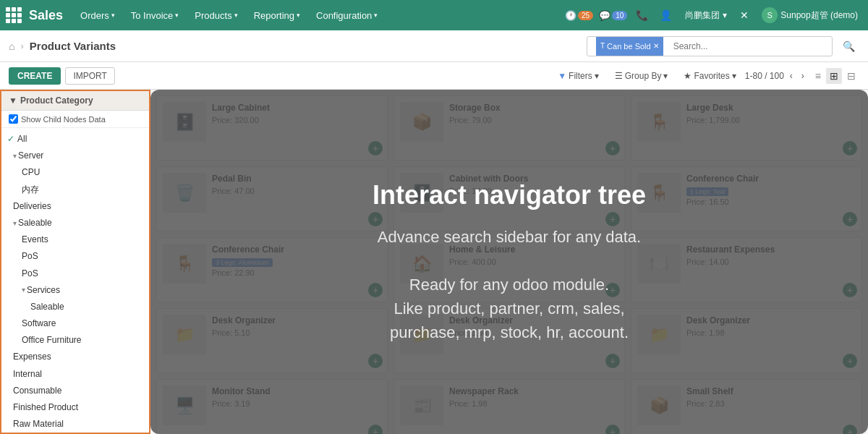  What do you see at coordinates (746, 46) in the screenshot?
I see `search-input` at bounding box center [746, 46].